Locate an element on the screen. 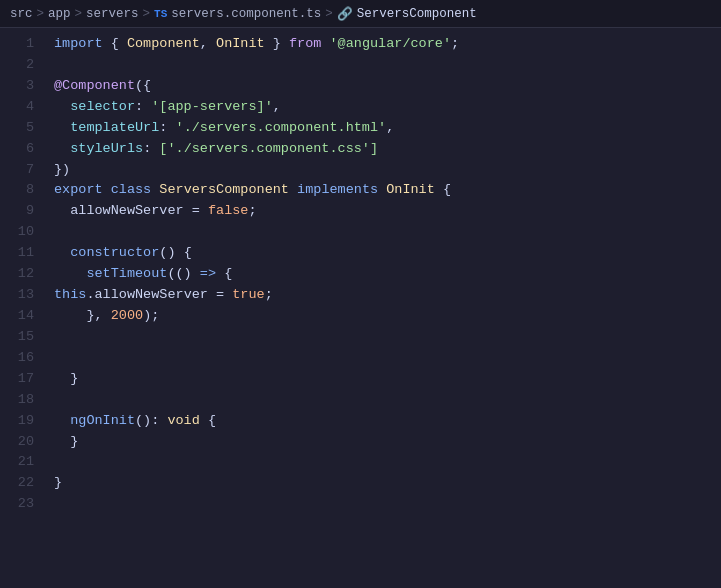 This screenshot has height=588, width=721. breadcrumb-sep-3: > is located at coordinates (147, 14).